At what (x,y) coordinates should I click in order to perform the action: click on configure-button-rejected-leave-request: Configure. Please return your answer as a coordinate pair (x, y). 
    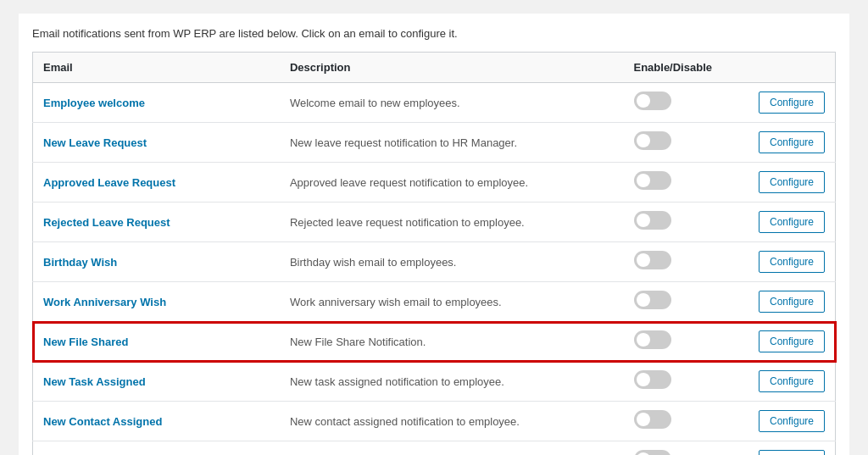
    Looking at the image, I should click on (792, 222).